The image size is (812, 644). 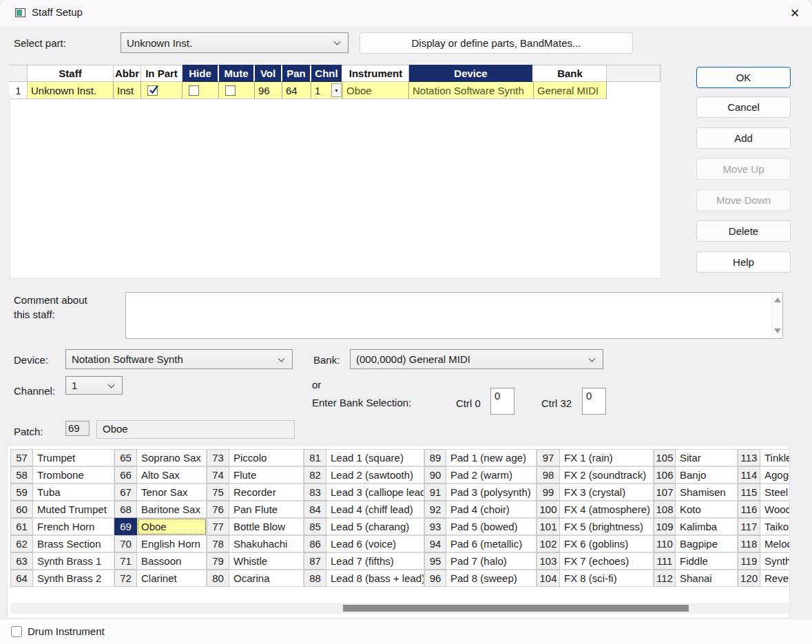 What do you see at coordinates (775, 579) in the screenshot?
I see `patch-name-cell: Reverse Cymbal` at bounding box center [775, 579].